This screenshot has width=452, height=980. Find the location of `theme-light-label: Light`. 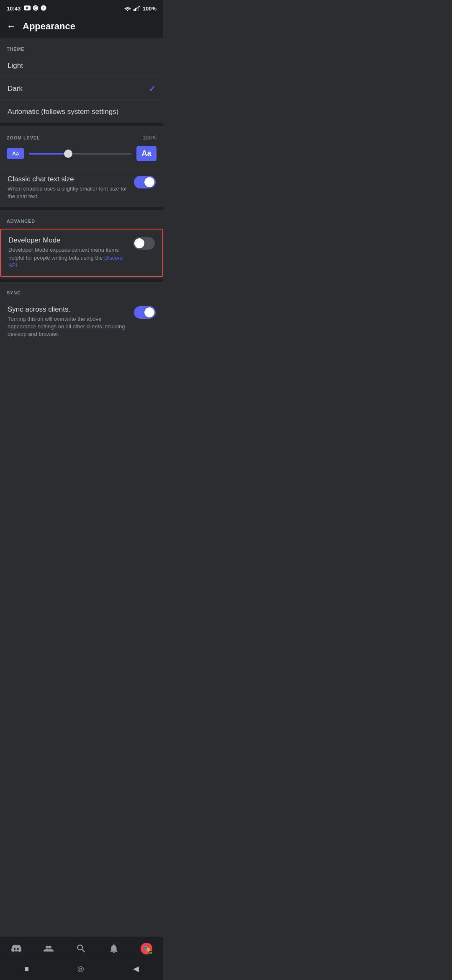

theme-light-label: Light is located at coordinates (15, 66).